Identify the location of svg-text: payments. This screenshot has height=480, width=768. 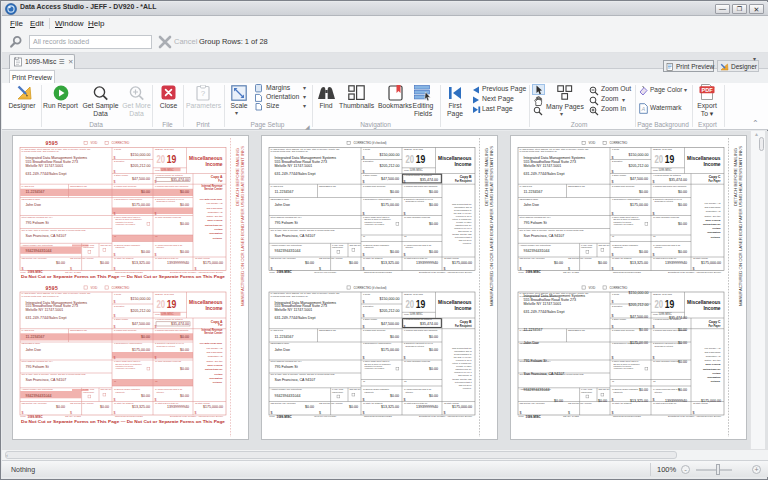
(120, 392).